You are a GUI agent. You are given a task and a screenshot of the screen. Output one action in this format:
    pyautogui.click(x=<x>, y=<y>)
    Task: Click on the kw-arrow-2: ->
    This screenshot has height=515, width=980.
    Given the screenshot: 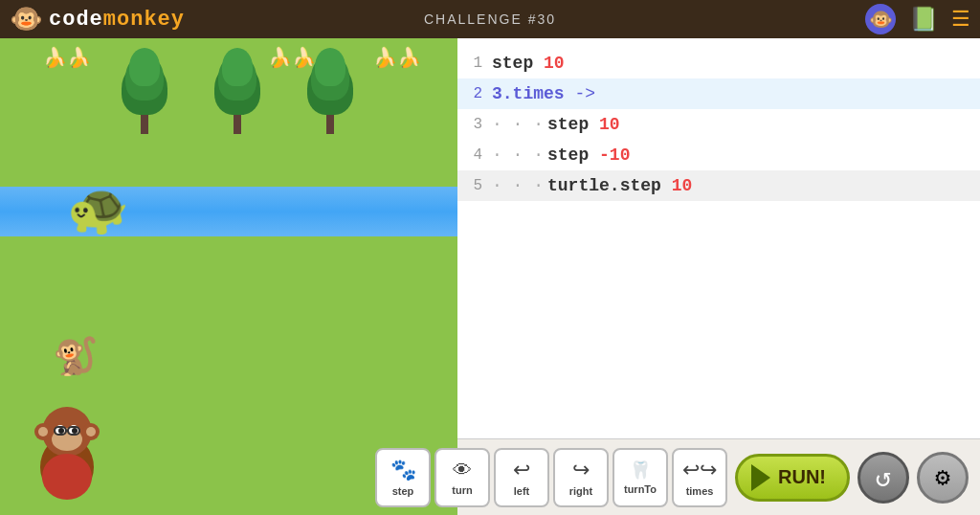 What is the action you would take?
    pyautogui.click(x=585, y=94)
    